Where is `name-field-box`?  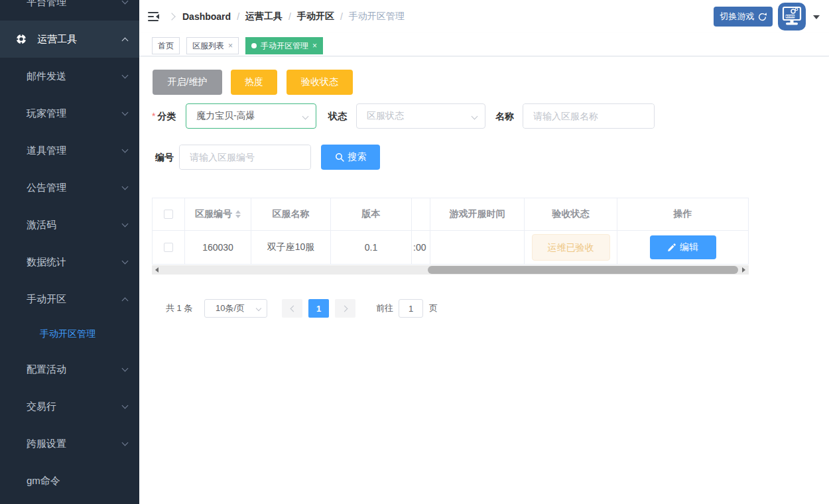
name-field-box is located at coordinates (589, 116).